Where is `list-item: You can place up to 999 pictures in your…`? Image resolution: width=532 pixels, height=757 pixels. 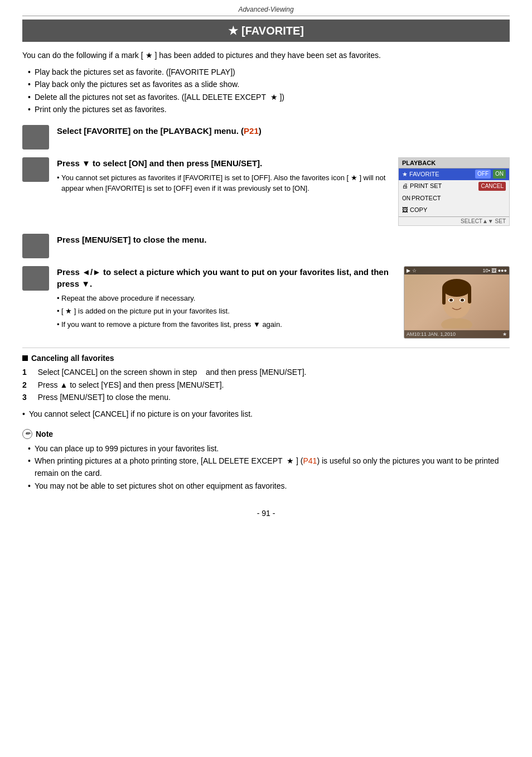
list-item: You can place up to 999 pictures in your… is located at coordinates (269, 449).